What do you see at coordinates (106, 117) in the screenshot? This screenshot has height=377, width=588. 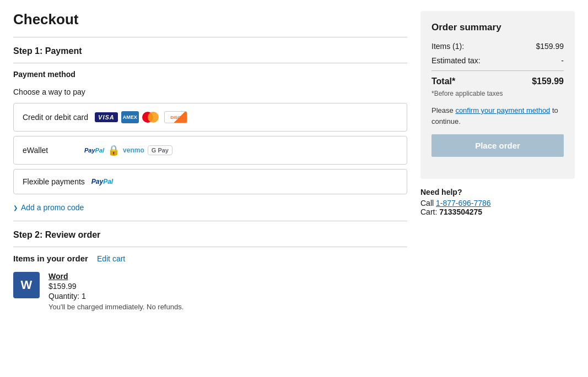 I see `visa-icon: VISA` at bounding box center [106, 117].